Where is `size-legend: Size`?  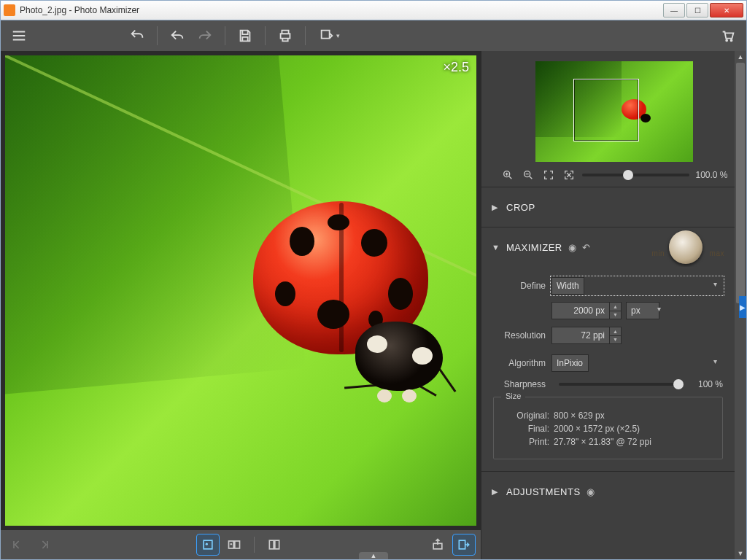 size-legend: Size is located at coordinates (514, 396).